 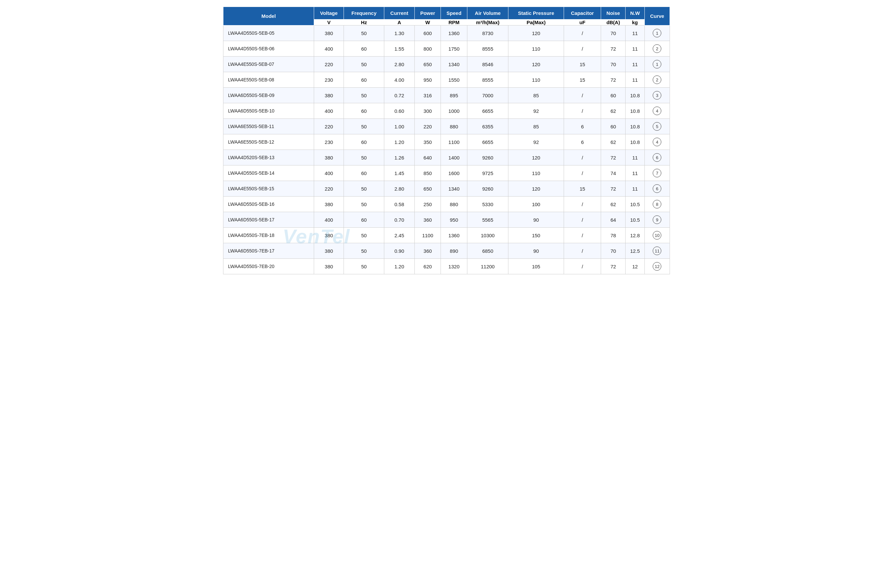 I want to click on cell-curve: 11, so click(x=657, y=251).